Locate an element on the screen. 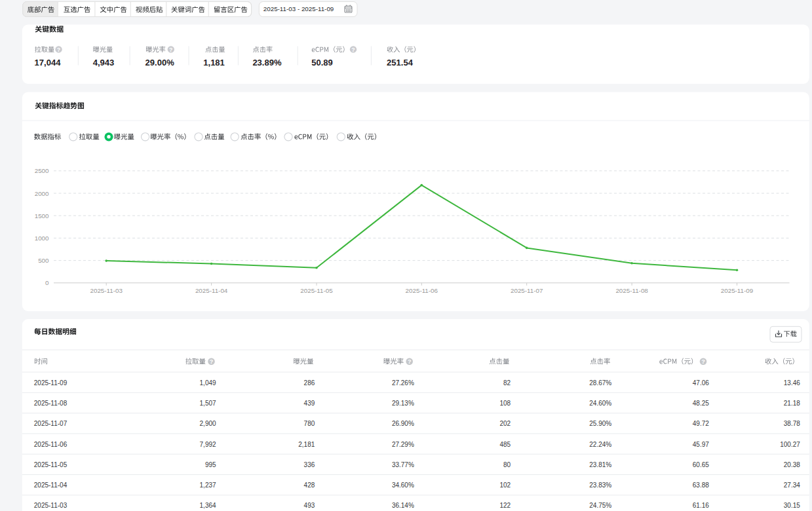 Image resolution: width=812 pixels, height=511 pixels. svg-text: 28.67% is located at coordinates (600, 383).